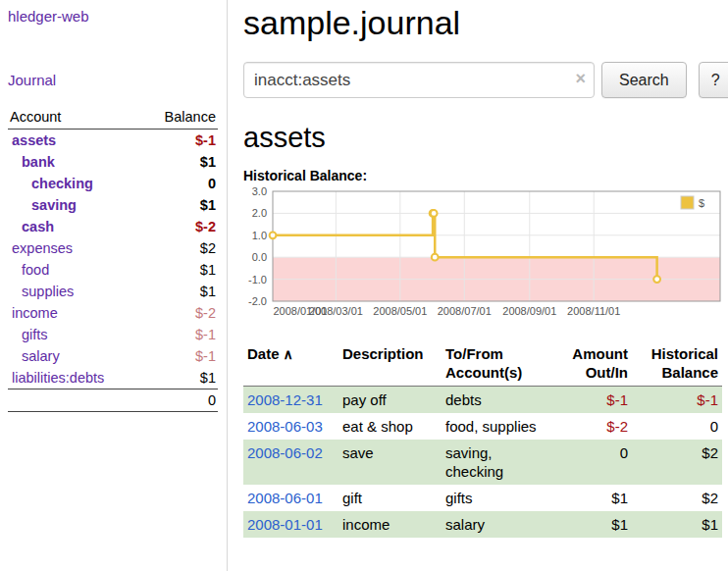 This screenshot has height=571, width=728. Describe the element at coordinates (75, 162) in the screenshot. I see `account-name-cell: bank` at that location.